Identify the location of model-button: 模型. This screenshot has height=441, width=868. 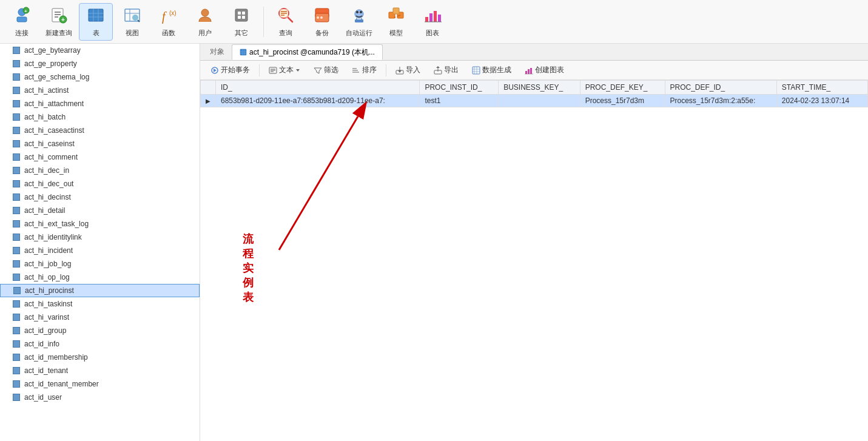
(396, 22).